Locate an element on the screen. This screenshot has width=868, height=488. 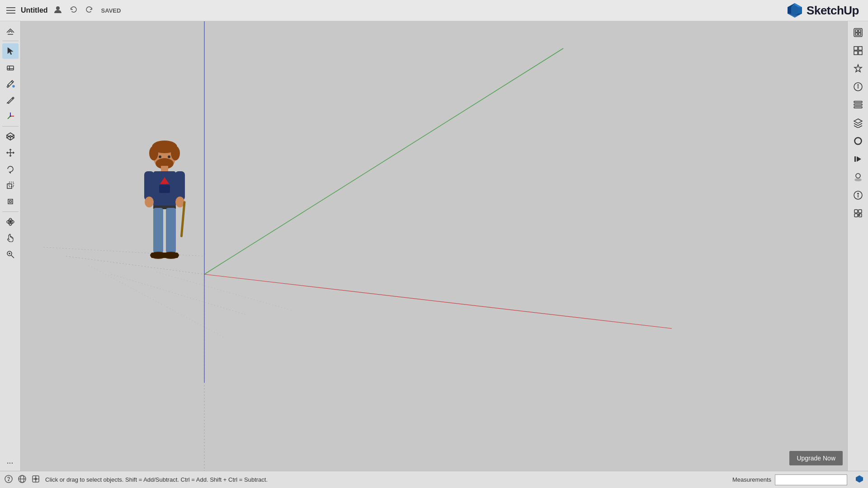
more-tools-button: ... is located at coordinates (10, 461).